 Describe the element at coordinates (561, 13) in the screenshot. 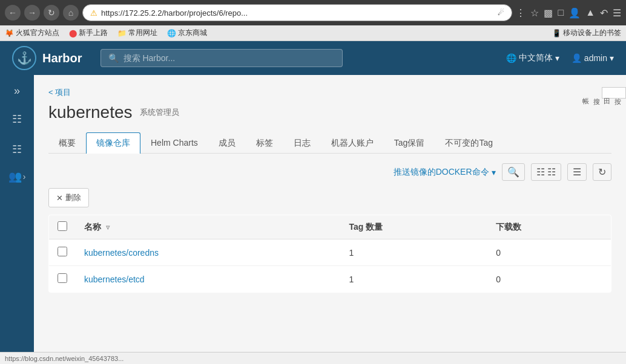

I see `reader-icon: □` at that location.